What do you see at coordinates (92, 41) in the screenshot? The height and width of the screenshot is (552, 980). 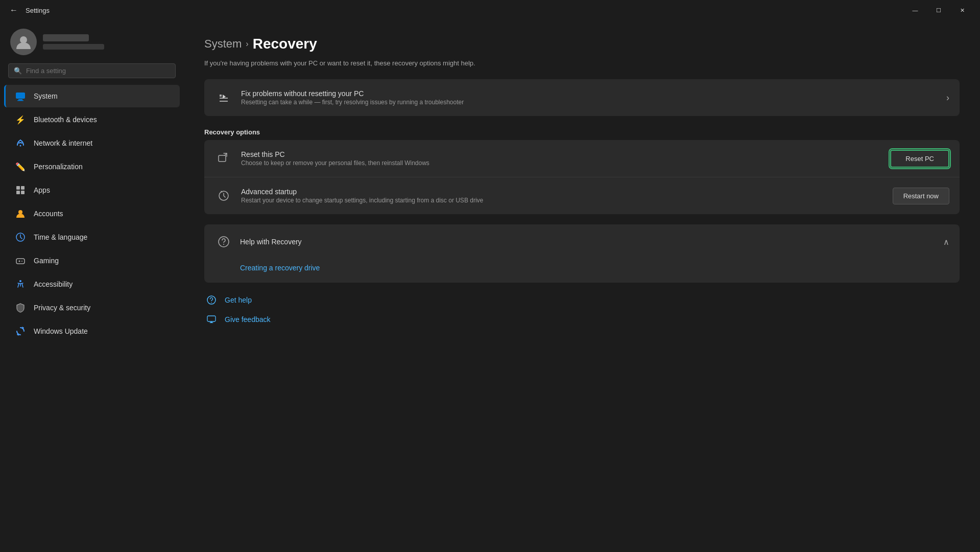 I see `user-profile` at bounding box center [92, 41].